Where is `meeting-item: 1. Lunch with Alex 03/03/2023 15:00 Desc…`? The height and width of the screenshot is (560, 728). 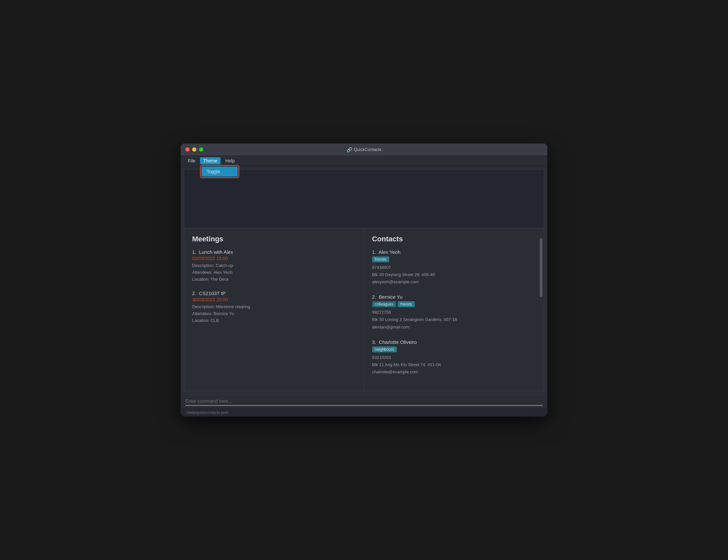 meeting-item: 1. Lunch with Alex 03/03/2023 15:00 Desc… is located at coordinates (274, 266).